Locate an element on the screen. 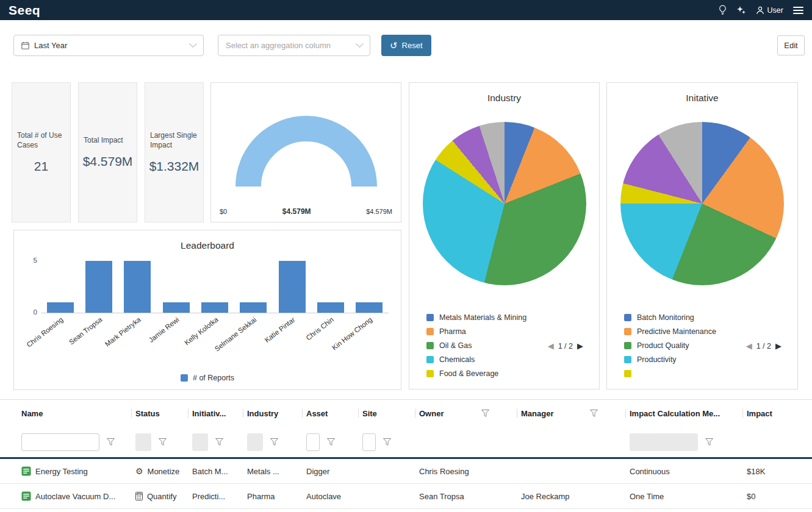 The height and width of the screenshot is (512, 812). cell-impact: $0 is located at coordinates (780, 496).